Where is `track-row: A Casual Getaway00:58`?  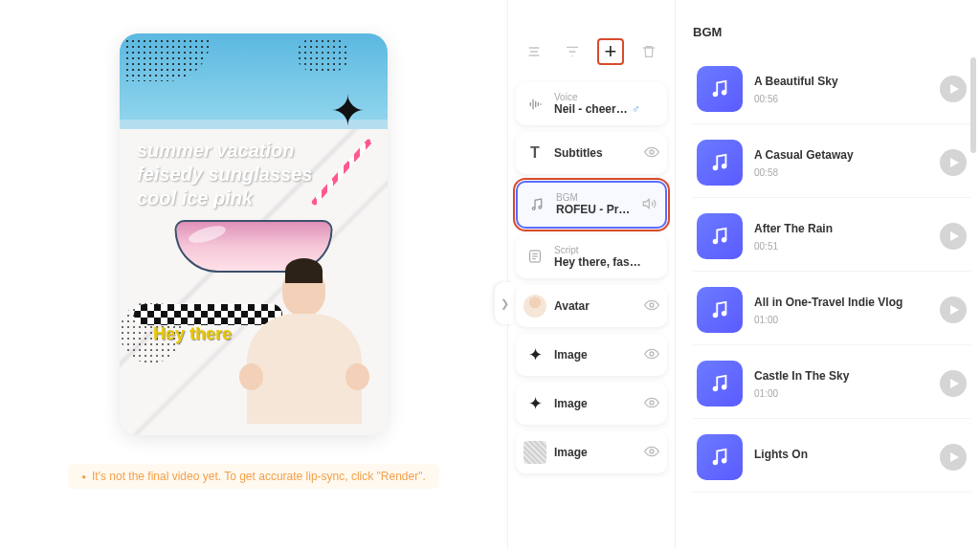 track-row: A Casual Getaway00:58 is located at coordinates (832, 165).